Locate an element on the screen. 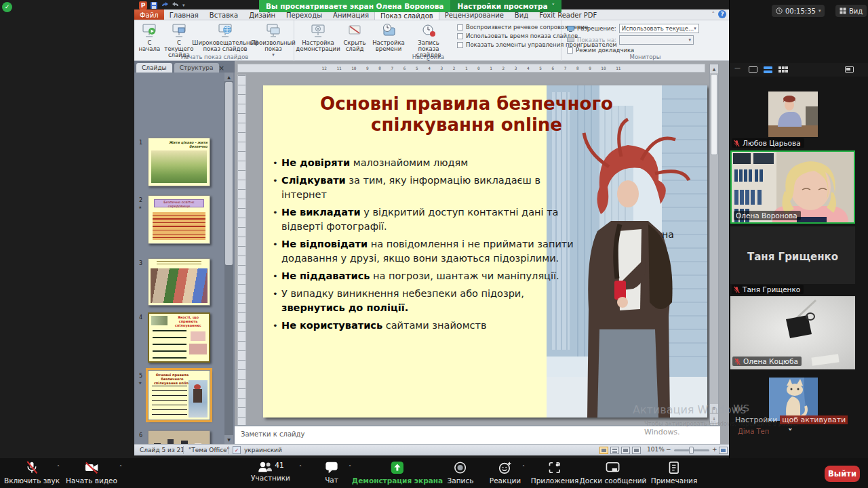 The width and height of the screenshot is (868, 488). animation-indicator-icon: ★ is located at coordinates (140, 207).